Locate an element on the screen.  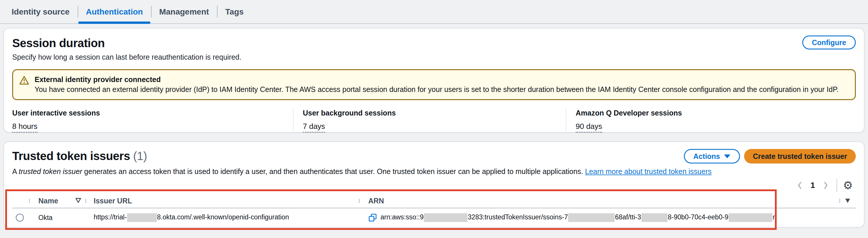
issuer-url-text: 8.okta.com/.well-known/openid-configurat… is located at coordinates (223, 217).